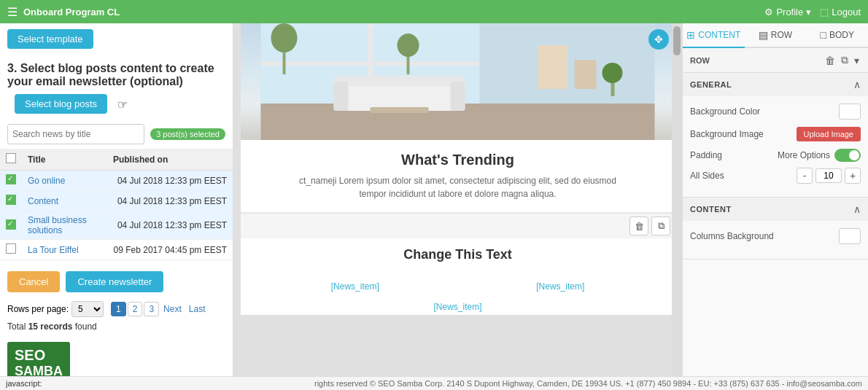 The width and height of the screenshot is (868, 390). Describe the element at coordinates (829, 176) in the screenshot. I see `padding-value-input` at that location.